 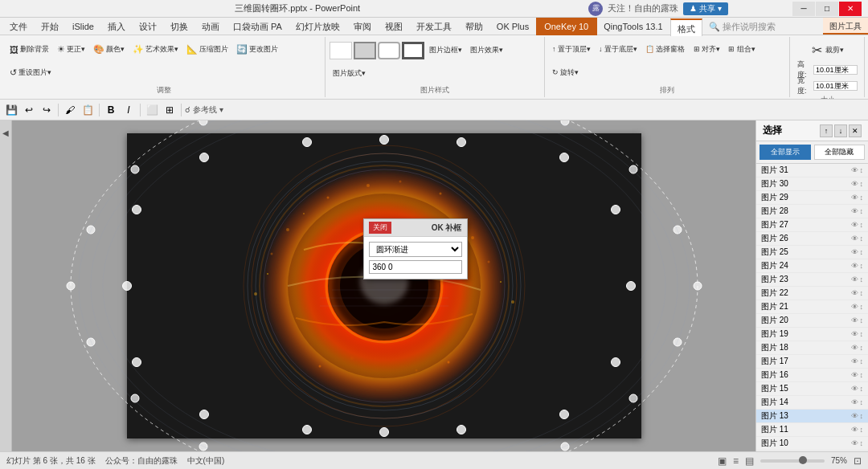 What do you see at coordinates (394, 27) in the screenshot?
I see `tab-view: 视图` at bounding box center [394, 27].